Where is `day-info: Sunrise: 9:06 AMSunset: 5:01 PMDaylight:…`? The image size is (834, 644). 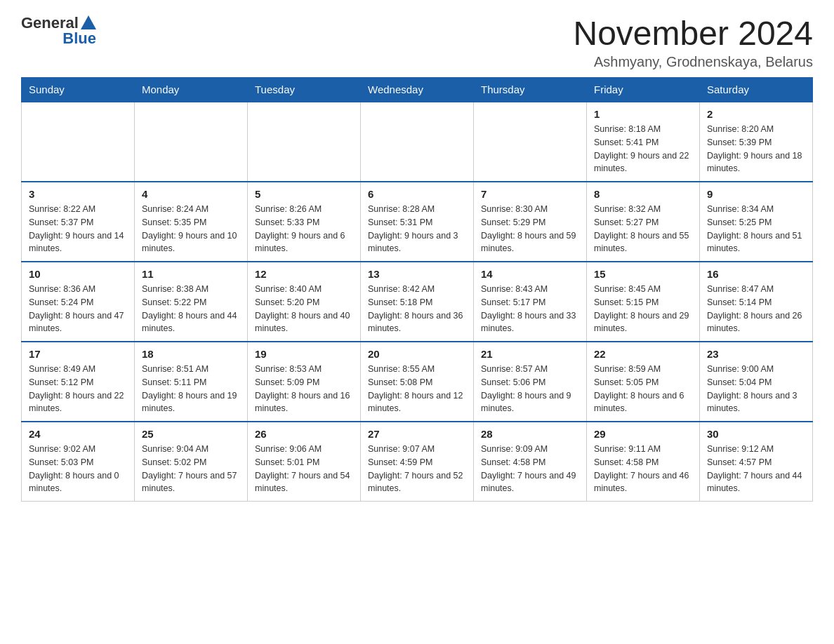 day-info: Sunrise: 9:06 AMSunset: 5:01 PMDaylight:… is located at coordinates (304, 469).